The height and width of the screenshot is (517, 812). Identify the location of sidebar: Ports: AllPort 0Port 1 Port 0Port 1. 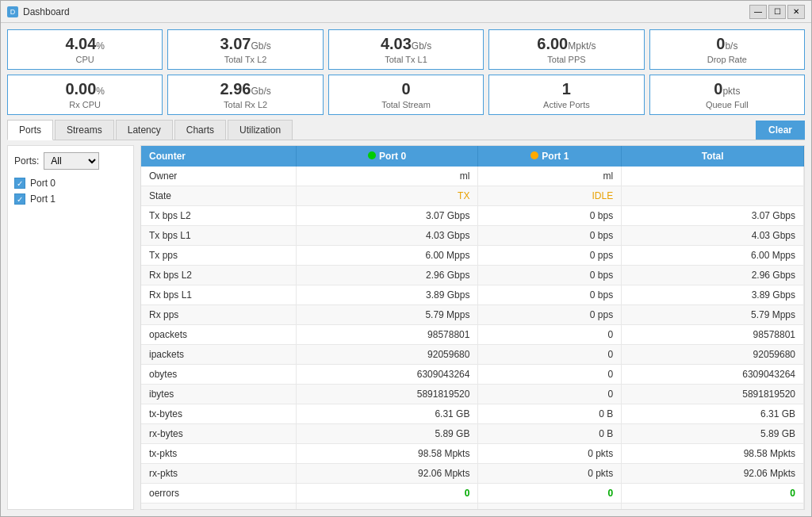
(71, 327).